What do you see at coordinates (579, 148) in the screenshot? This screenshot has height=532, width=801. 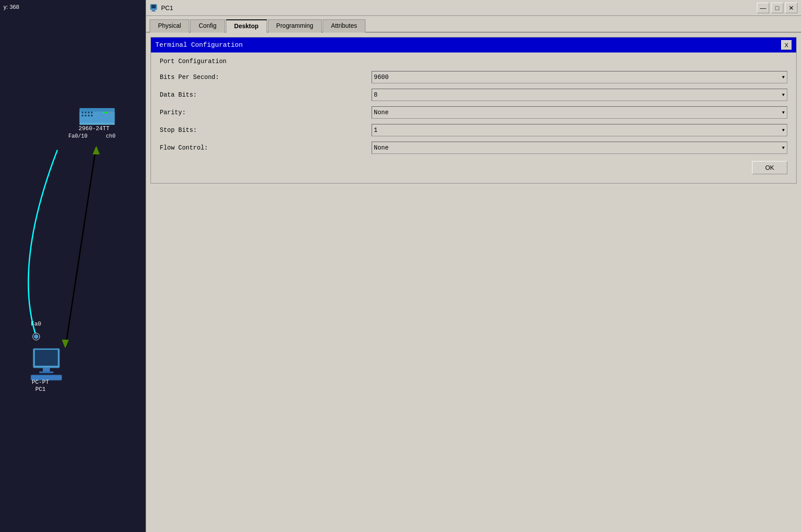 I see `flow-control-select: None Software Hardware` at bounding box center [579, 148].